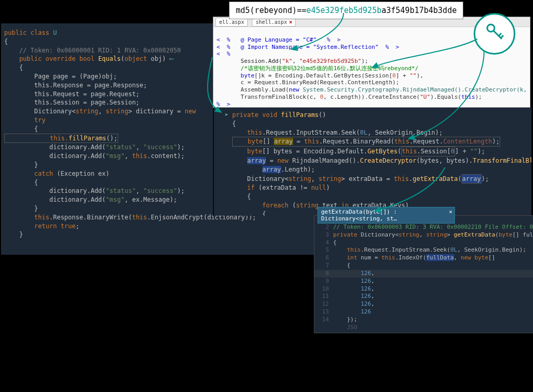 The height and width of the screenshot is (392, 533). What do you see at coordinates (386, 215) in the screenshot?
I see `getextradata-tooltip: getExtraData(byte[]) : Dictionary<string…` at bounding box center [386, 215].